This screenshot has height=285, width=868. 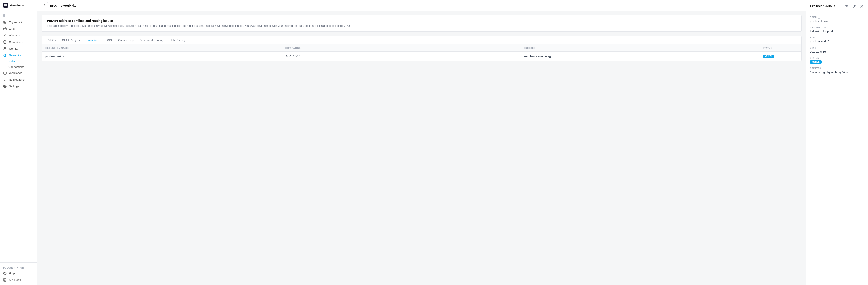 What do you see at coordinates (837, 48) in the screenshot?
I see `detail-cidr-label: CIDR` at bounding box center [837, 48].